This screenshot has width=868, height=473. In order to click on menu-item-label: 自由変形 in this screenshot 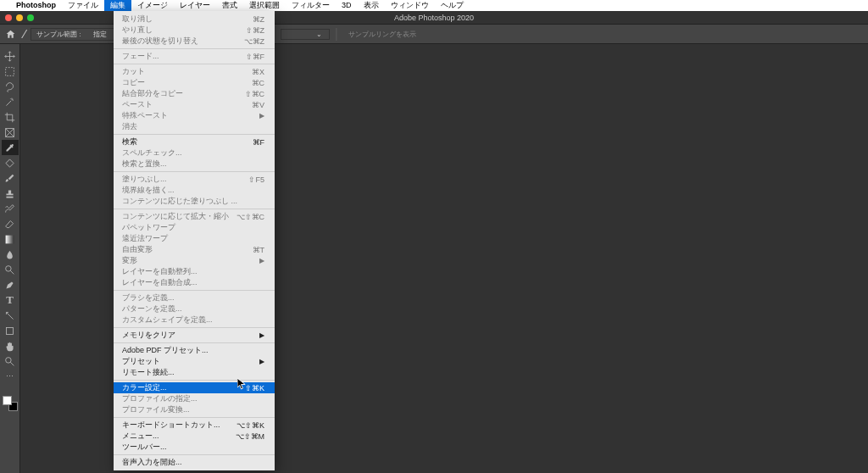, I will do `click(137, 249)`.